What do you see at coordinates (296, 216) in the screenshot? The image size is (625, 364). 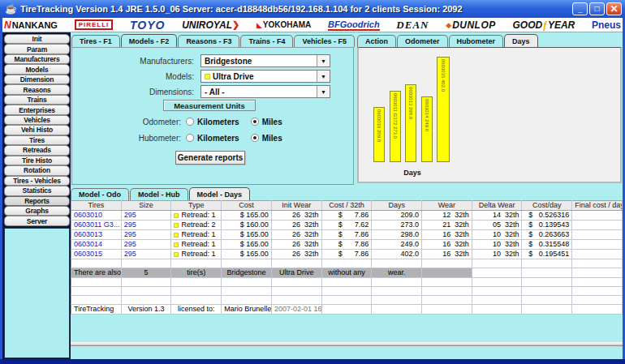 I see `table-cell: 26 32th` at bounding box center [296, 216].